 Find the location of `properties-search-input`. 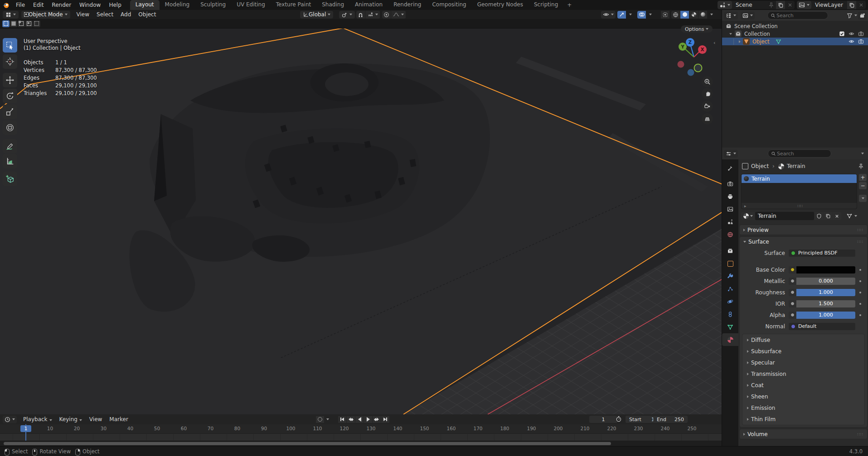

properties-search-input is located at coordinates (797, 154).